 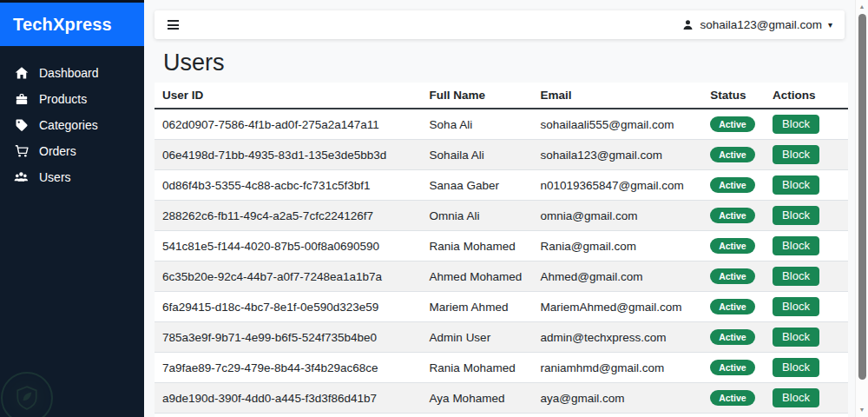 What do you see at coordinates (862, 7) in the screenshot?
I see `scroll-up-arrow-icon: ▲` at bounding box center [862, 7].